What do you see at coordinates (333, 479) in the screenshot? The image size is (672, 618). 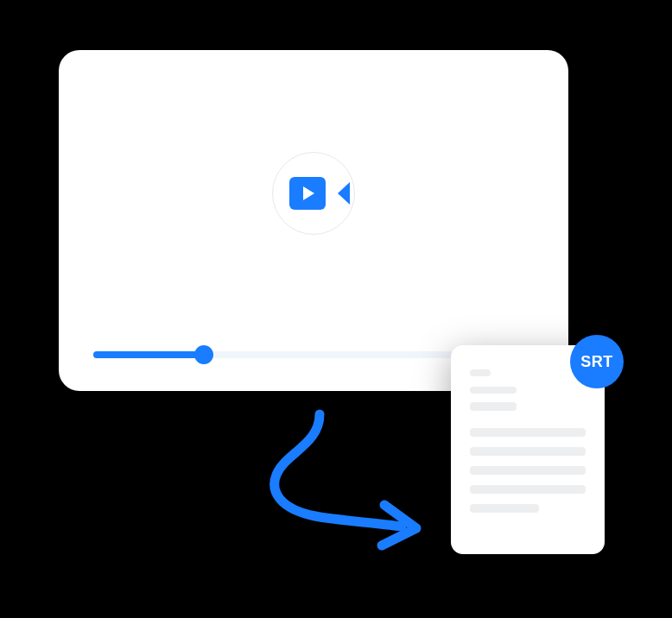 I see `curved-arrow-icon` at bounding box center [333, 479].